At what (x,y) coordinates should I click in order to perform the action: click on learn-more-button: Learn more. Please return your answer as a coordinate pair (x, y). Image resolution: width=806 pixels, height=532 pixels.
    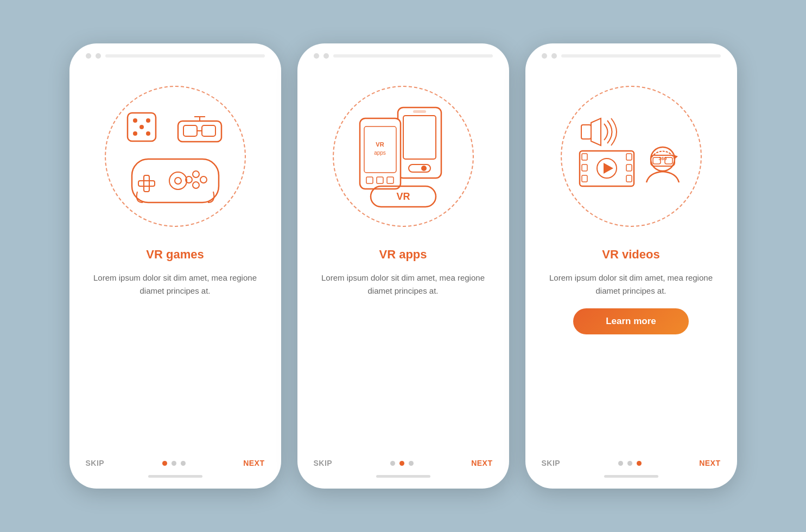
    Looking at the image, I should click on (631, 321).